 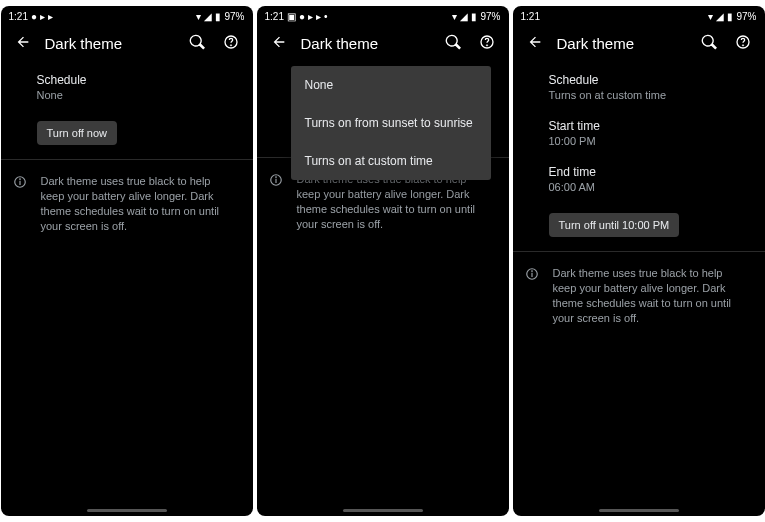 I want to click on end-time-setting: End time 06:00 AM, so click(x=639, y=178).